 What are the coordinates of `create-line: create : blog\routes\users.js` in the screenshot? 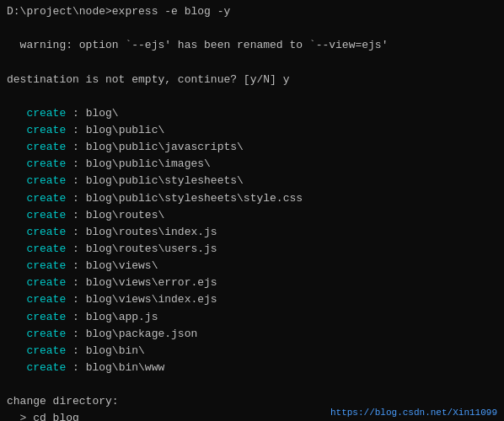 It's located at (252, 249).